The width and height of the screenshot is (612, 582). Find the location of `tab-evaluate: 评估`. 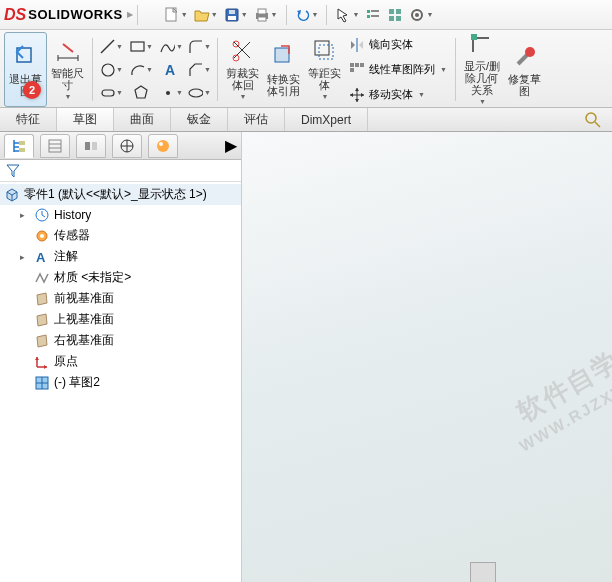

tab-evaluate: 评估 is located at coordinates (256, 120).